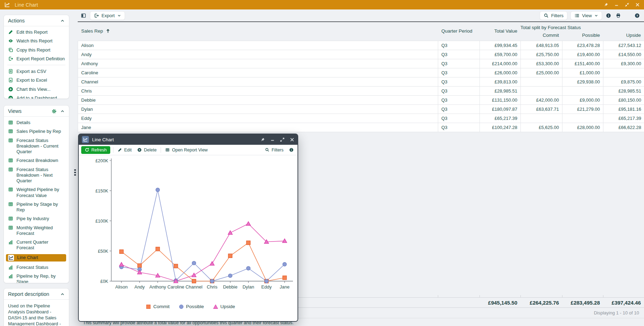 The image size is (644, 326). I want to click on svg-text: Eddy, so click(267, 287).